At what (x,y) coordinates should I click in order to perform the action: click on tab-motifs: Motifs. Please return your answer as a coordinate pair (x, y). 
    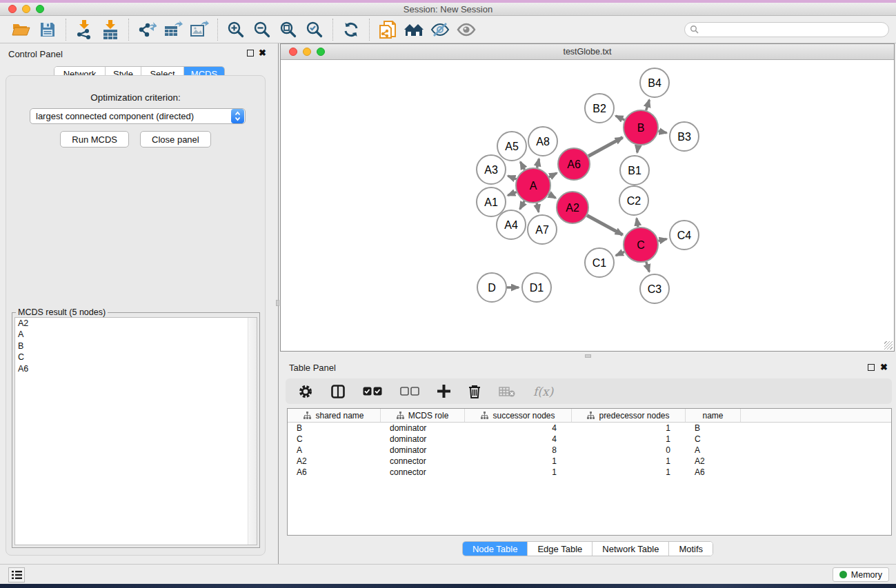
    Looking at the image, I should click on (691, 549).